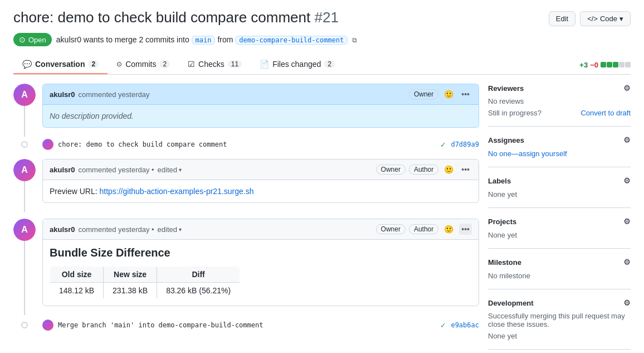 The height and width of the screenshot is (353, 644). What do you see at coordinates (391, 170) in the screenshot?
I see `owner-badge-2: Owner` at bounding box center [391, 170].